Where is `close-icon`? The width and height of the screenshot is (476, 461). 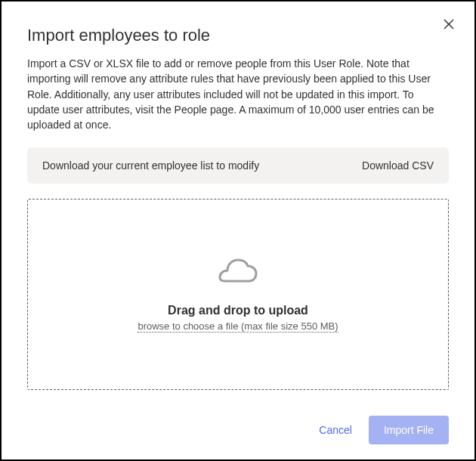 close-icon is located at coordinates (449, 27).